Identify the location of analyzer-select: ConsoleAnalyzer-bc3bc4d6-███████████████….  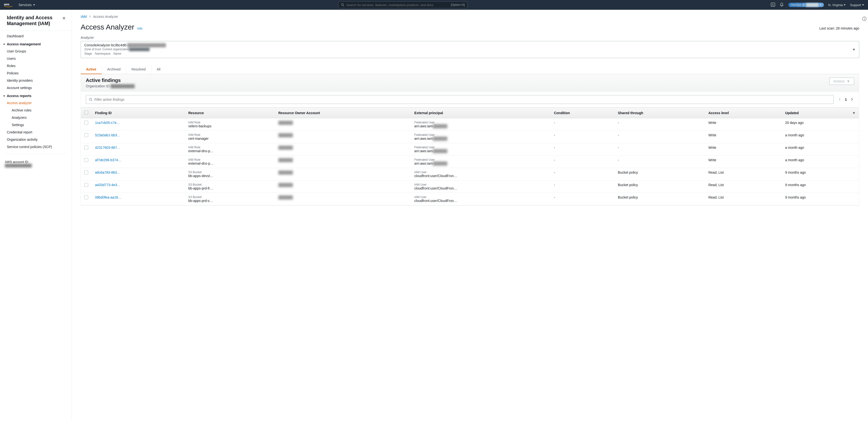
(470, 49).